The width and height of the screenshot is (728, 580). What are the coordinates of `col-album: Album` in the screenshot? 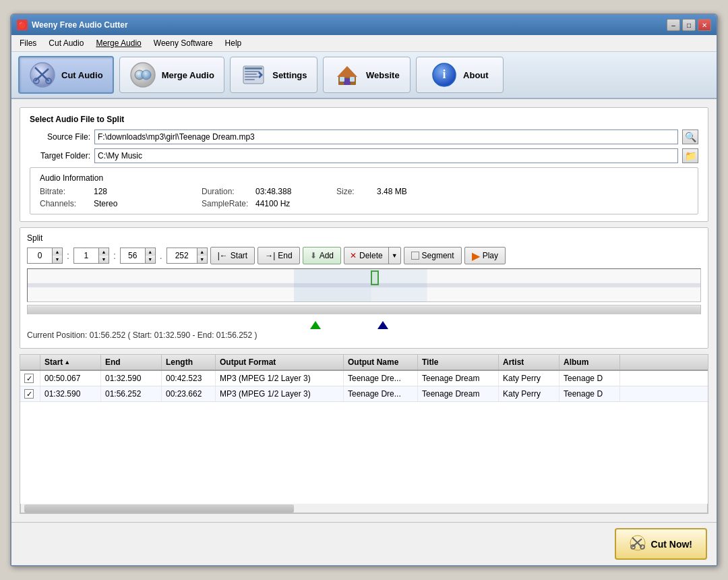 It's located at (590, 362).